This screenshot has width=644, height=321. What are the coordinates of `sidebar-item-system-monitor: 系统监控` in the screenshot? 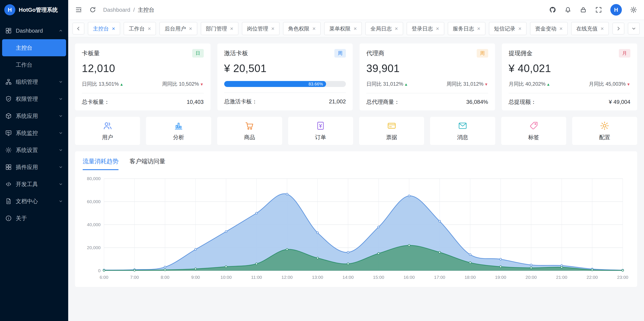 It's located at (34, 133).